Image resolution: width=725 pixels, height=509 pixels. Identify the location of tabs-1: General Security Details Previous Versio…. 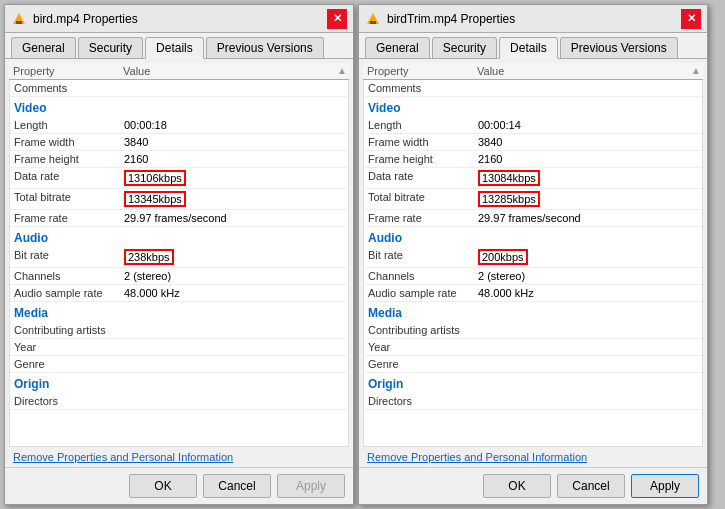
(179, 46).